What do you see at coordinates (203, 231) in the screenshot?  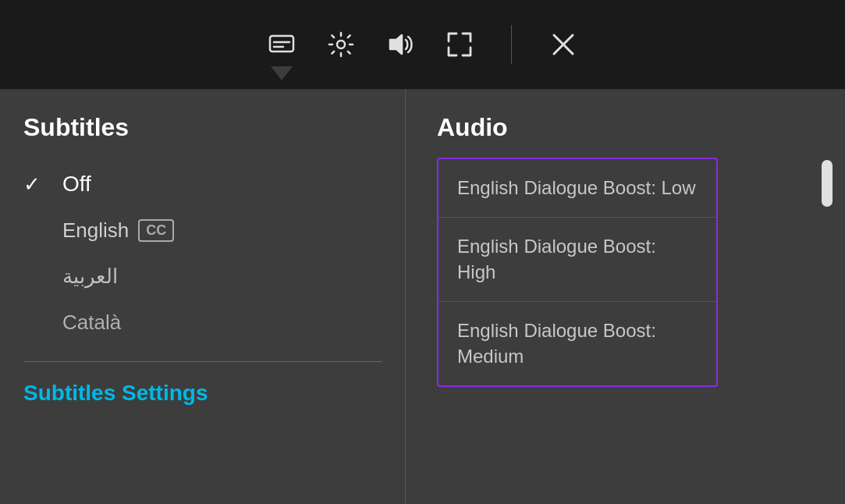 I see `subtitle-item-english: ✓ English CC` at bounding box center [203, 231].